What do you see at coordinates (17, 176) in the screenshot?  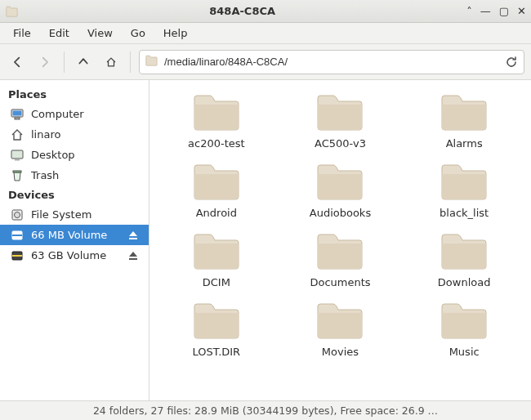 I see `trash-icon` at bounding box center [17, 176].